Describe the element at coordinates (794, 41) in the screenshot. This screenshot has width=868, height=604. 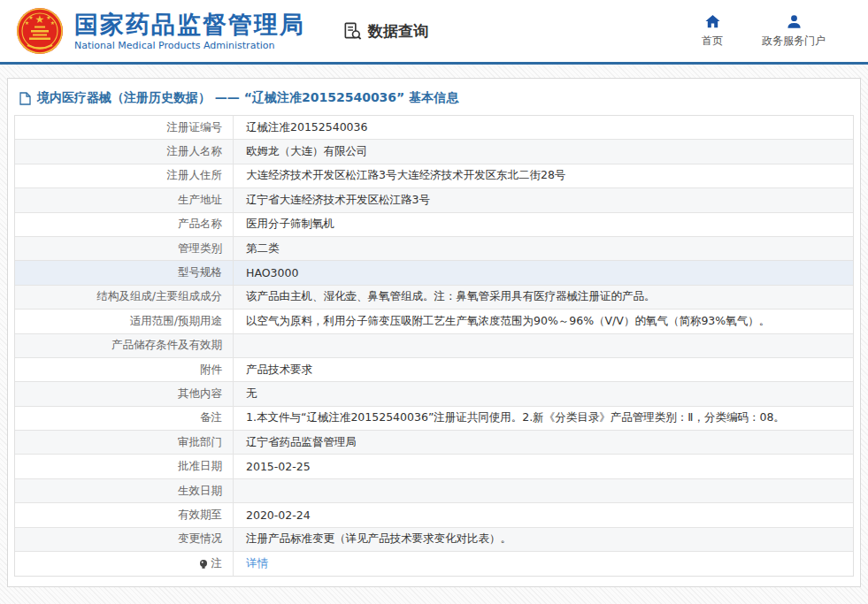
I see `nav-portal-label: 政务服务门户` at that location.